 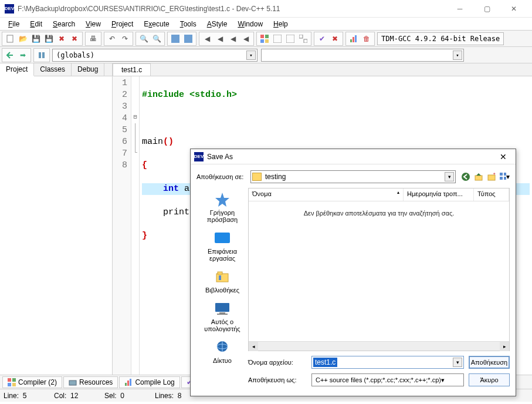 I want to click on debug-icon, so click(x=277, y=39).